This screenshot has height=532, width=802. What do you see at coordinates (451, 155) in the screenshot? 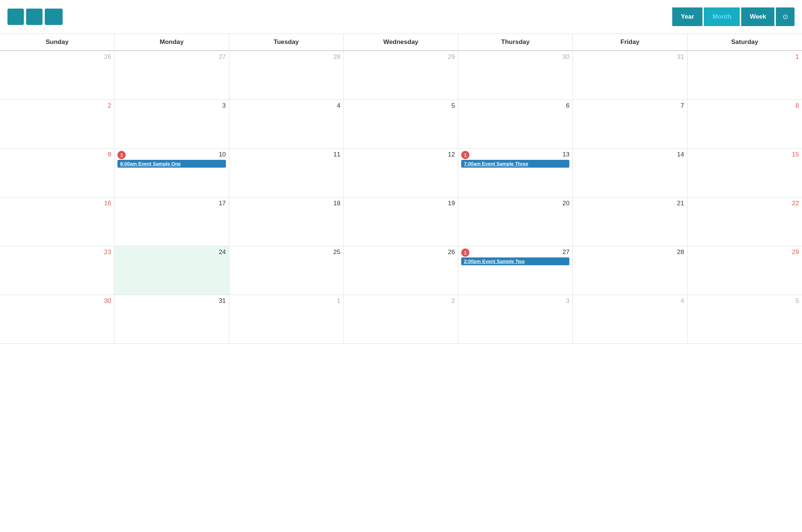
I see `day-number: 12` at bounding box center [451, 155].